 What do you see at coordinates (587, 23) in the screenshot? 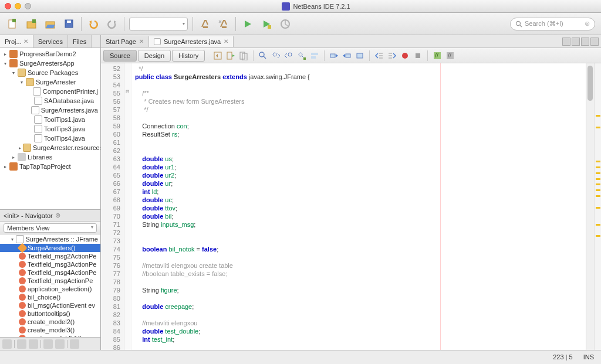
I see `clear-icon: ⊗` at bounding box center [587, 23].